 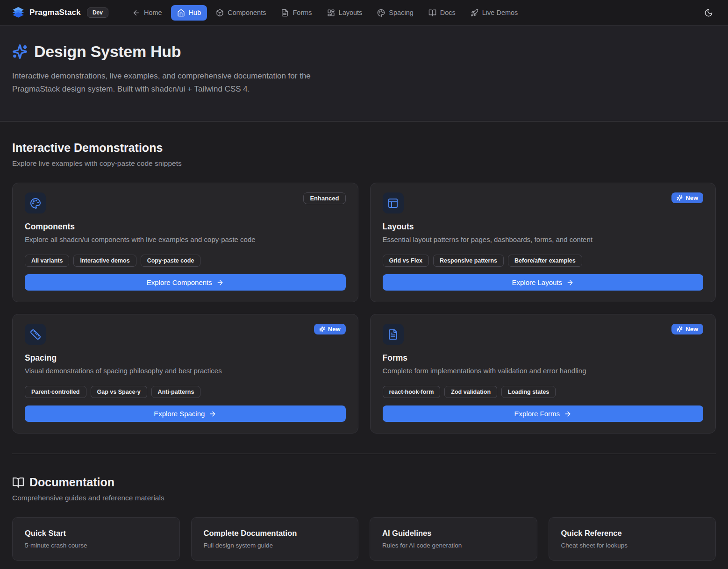 I want to click on demo-card-layouts: New Layouts Essential layout patterns fo…, so click(x=543, y=242).